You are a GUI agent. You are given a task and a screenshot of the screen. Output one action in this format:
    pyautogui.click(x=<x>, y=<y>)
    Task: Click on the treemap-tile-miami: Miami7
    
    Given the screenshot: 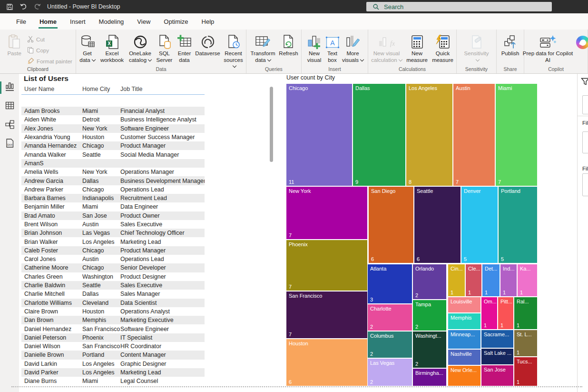 What is the action you would take?
    pyautogui.click(x=517, y=135)
    